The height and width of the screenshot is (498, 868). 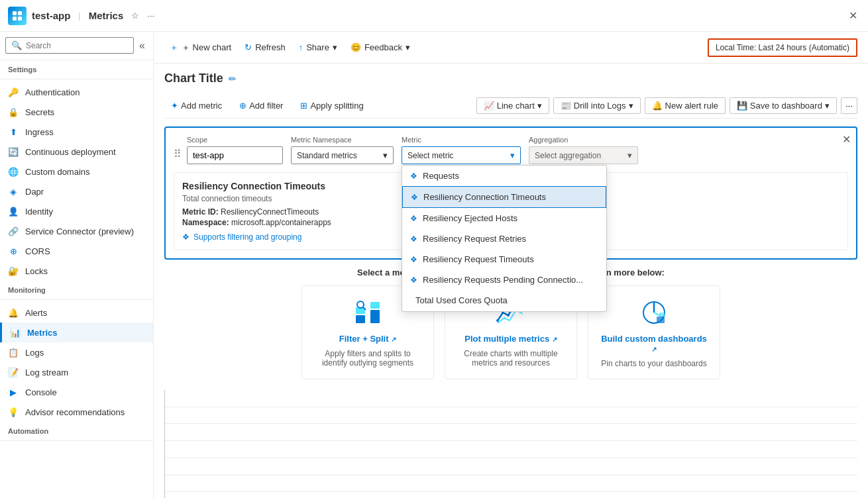 I want to click on namespace-chevron-icon: ▾, so click(x=386, y=155).